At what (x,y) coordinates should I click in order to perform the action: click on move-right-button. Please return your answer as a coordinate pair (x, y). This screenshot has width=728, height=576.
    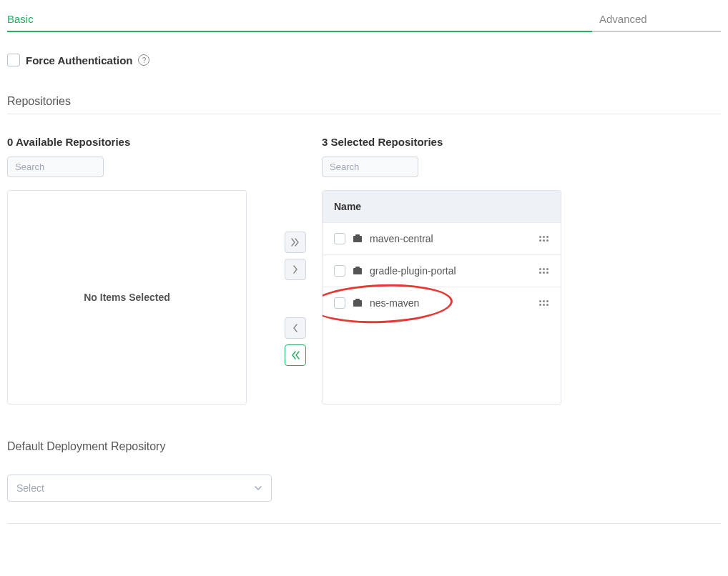
    Looking at the image, I should click on (295, 269).